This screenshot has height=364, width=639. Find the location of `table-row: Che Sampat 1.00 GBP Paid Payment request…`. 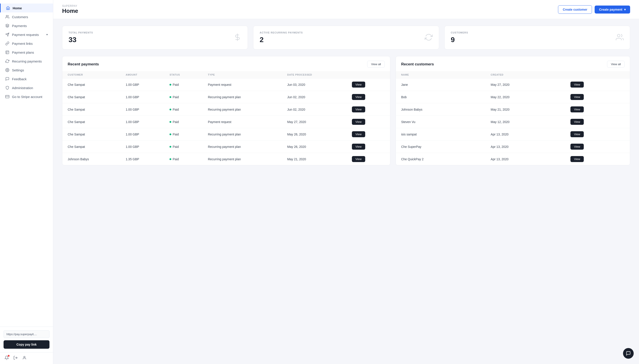

table-row: Che Sampat 1.00 GBP Paid Payment request… is located at coordinates (226, 122).